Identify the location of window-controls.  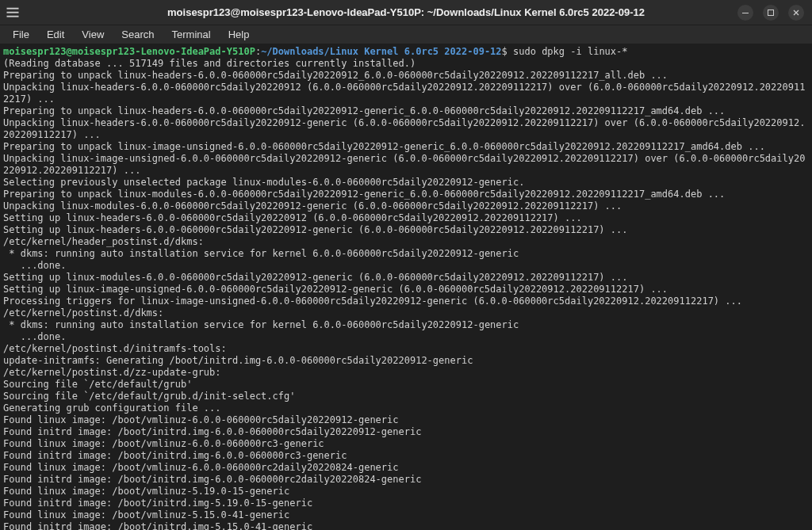
(772, 13).